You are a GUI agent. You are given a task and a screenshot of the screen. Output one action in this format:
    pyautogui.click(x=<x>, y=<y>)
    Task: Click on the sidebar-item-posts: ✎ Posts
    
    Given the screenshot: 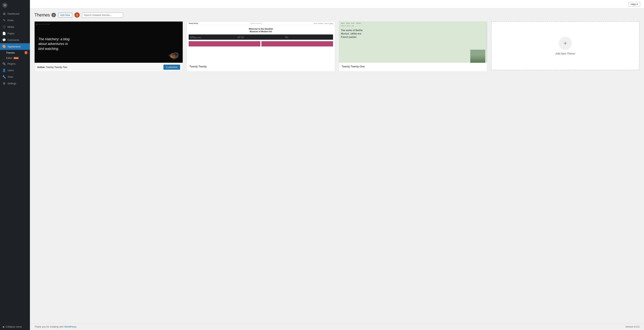 What is the action you would take?
    pyautogui.click(x=15, y=20)
    